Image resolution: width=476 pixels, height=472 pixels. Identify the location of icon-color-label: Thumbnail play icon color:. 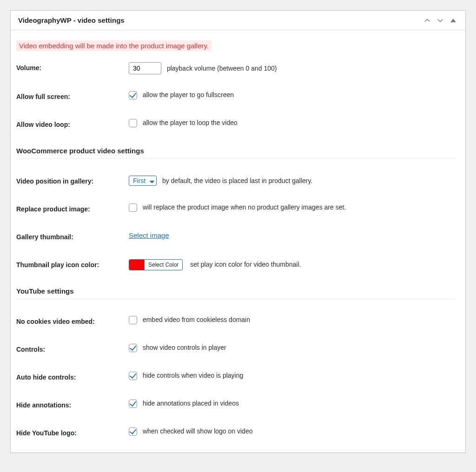
(73, 265).